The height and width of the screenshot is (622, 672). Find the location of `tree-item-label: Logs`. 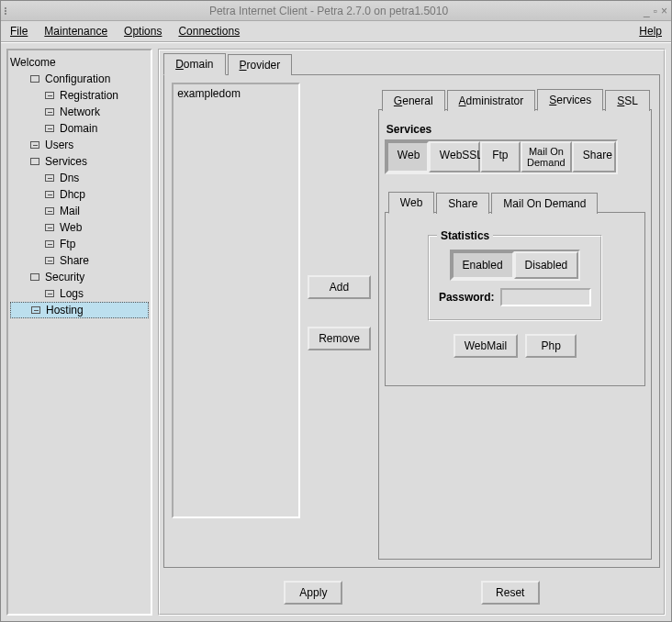

tree-item-label: Logs is located at coordinates (72, 294).